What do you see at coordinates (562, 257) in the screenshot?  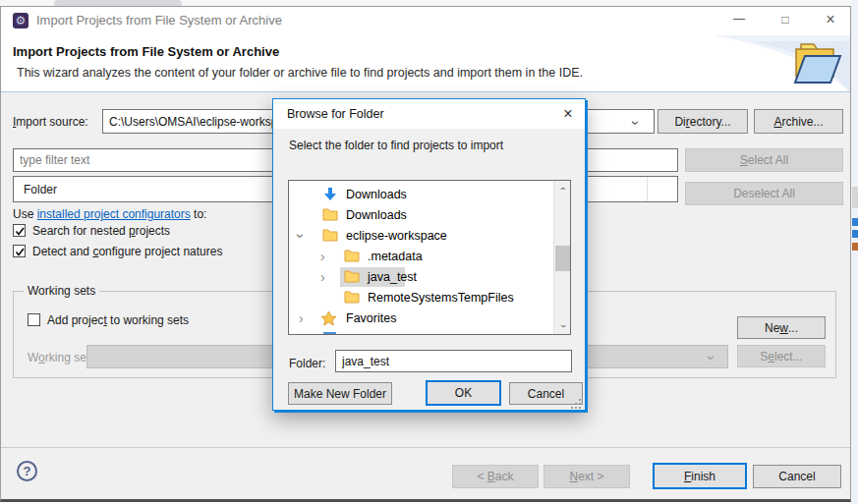 I see `tree-scrollbar: › ›` at bounding box center [562, 257].